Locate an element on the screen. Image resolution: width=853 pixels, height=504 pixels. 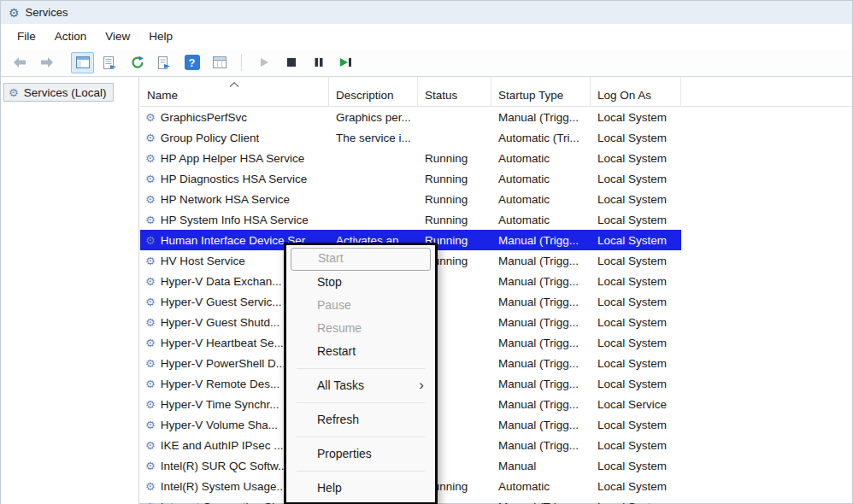
menu-action: Action is located at coordinates (71, 36).